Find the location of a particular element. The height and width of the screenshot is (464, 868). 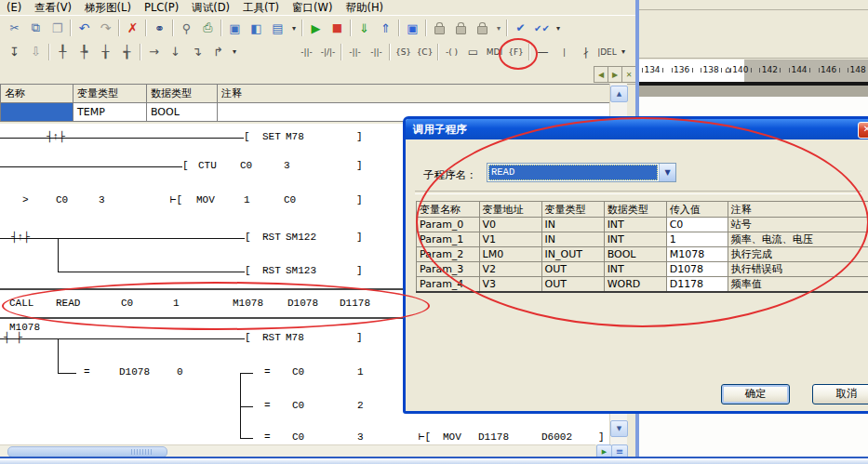

ladder-token: SM123 is located at coordinates (301, 272).